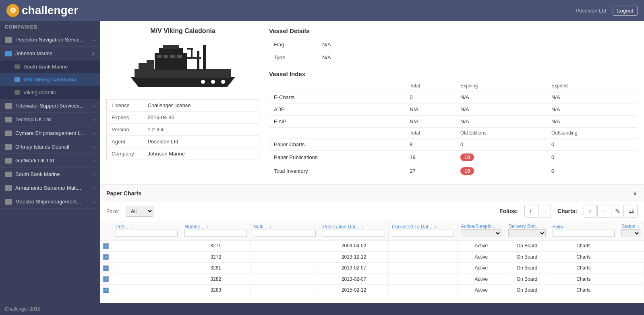 The width and height of the screenshot is (644, 315). Describe the element at coordinates (50, 162) in the screenshot. I see `sidebar: COMPANIES Poseidon Navigation Servic... …` at that location.